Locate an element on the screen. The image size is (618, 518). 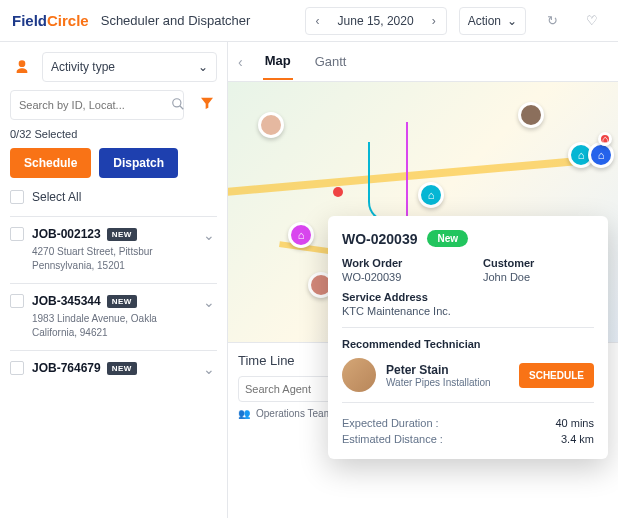
select-all-label: Select All is located at coordinates (56, 197).